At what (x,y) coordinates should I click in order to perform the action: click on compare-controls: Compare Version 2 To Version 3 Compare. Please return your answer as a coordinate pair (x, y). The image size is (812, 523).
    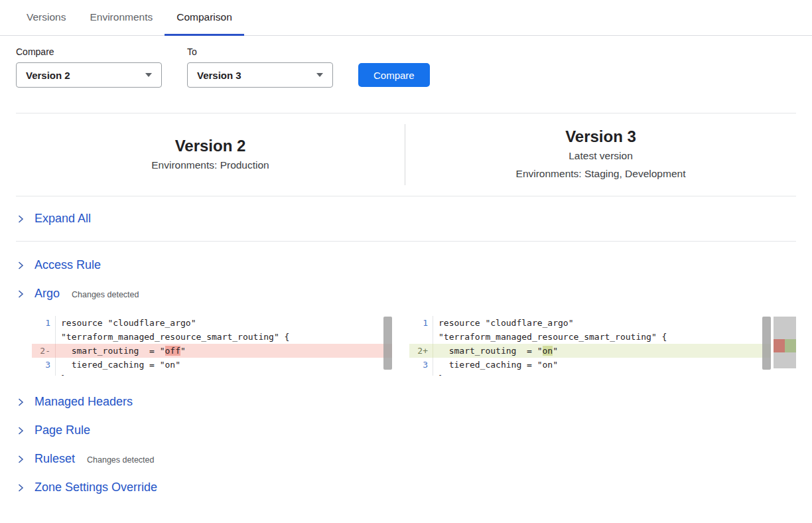
    Looking at the image, I should click on (406, 67).